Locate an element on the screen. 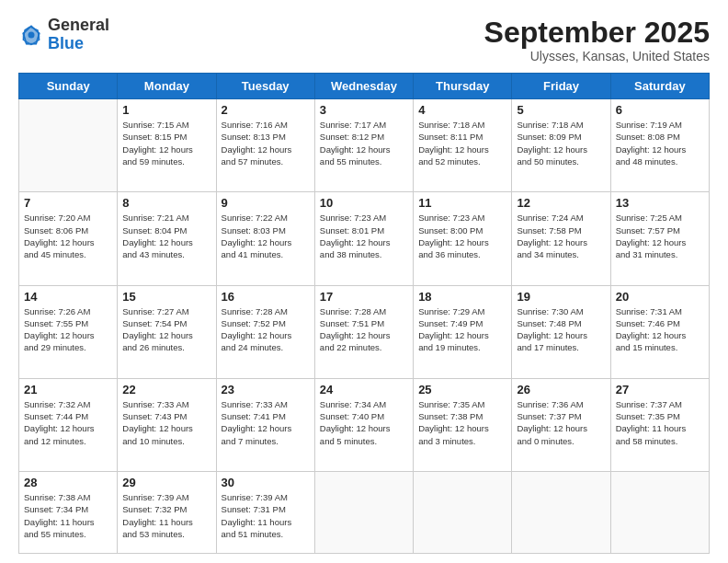  day-number: 7 is located at coordinates (68, 202).